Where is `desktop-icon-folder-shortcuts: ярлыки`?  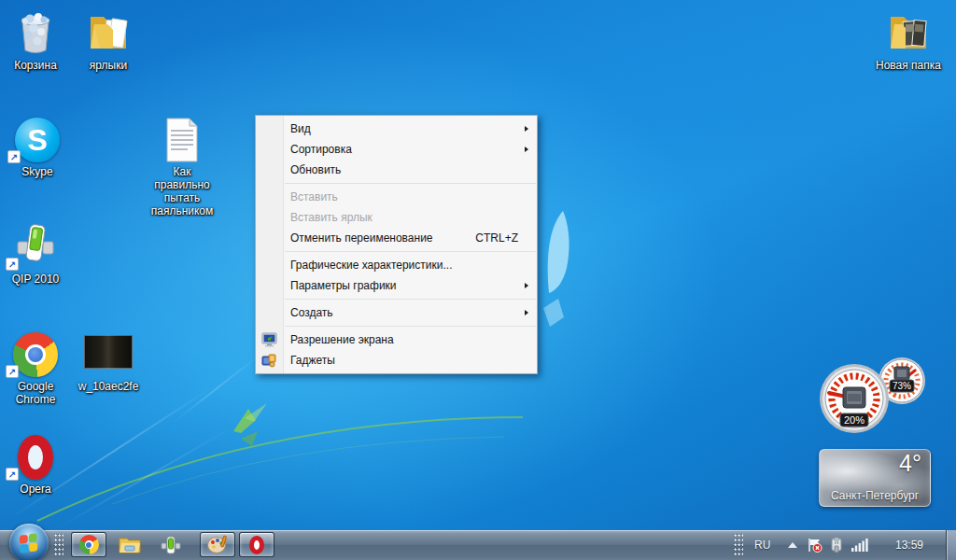
desktop-icon-folder-shortcuts: ярлыки is located at coordinates (108, 39).